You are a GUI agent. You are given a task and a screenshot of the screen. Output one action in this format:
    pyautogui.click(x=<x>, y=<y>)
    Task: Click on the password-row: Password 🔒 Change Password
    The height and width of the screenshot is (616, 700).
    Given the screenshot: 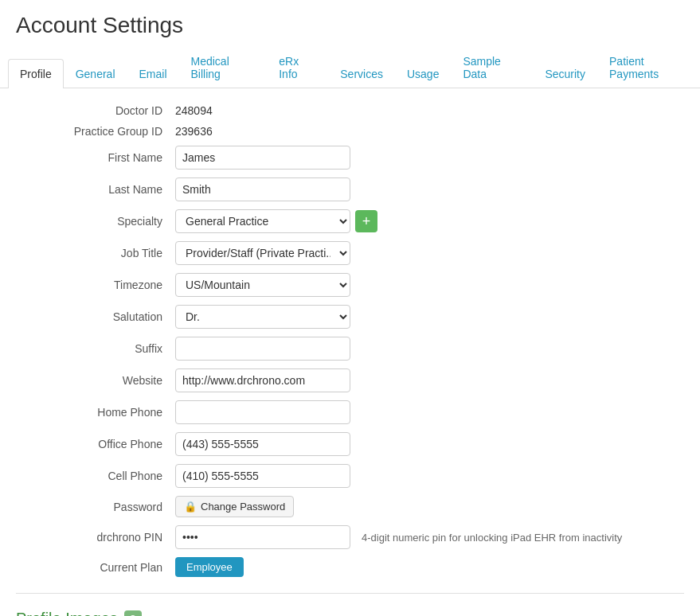 What is the action you would take?
    pyautogui.click(x=350, y=506)
    